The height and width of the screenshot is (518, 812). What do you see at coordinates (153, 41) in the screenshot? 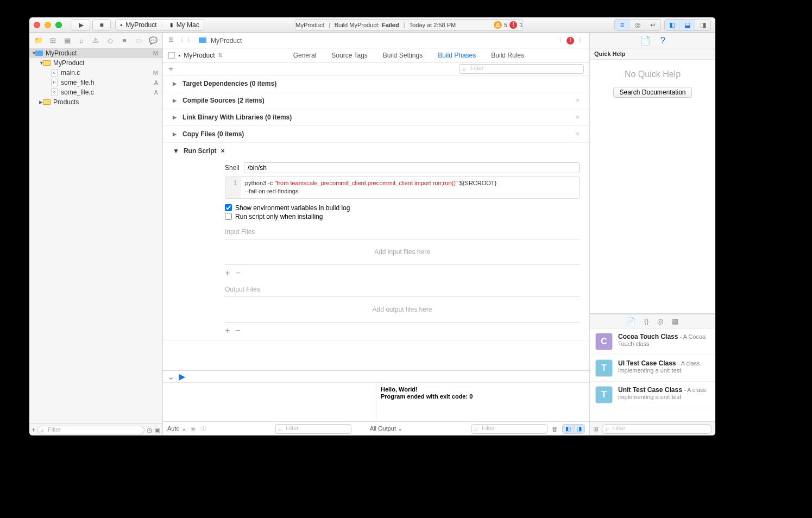
I see `report-navigator-icon: 💬` at bounding box center [153, 41].